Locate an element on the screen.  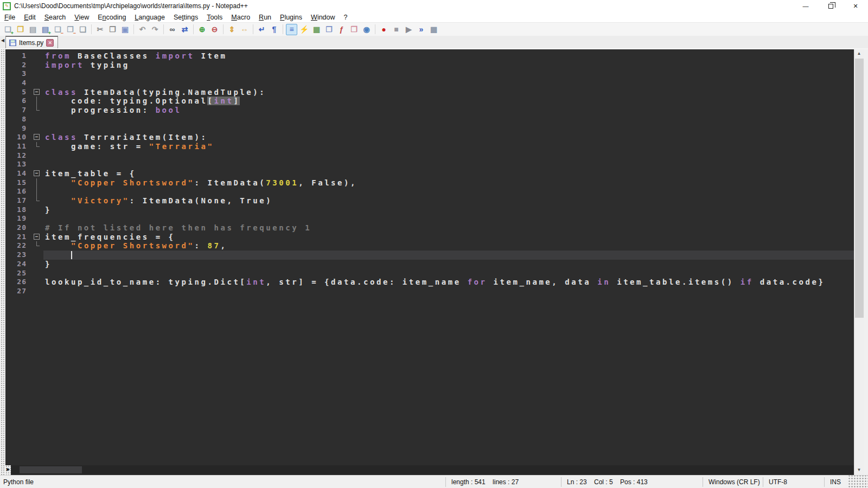
indent-guide-icon: ≡ is located at coordinates (292, 29).